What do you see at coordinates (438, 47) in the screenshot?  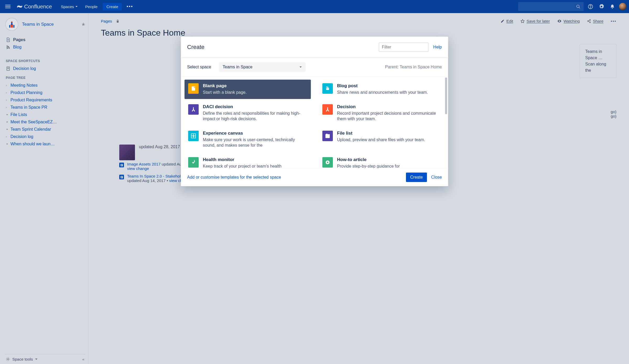 I see `dialog-help-link: Help` at bounding box center [438, 47].